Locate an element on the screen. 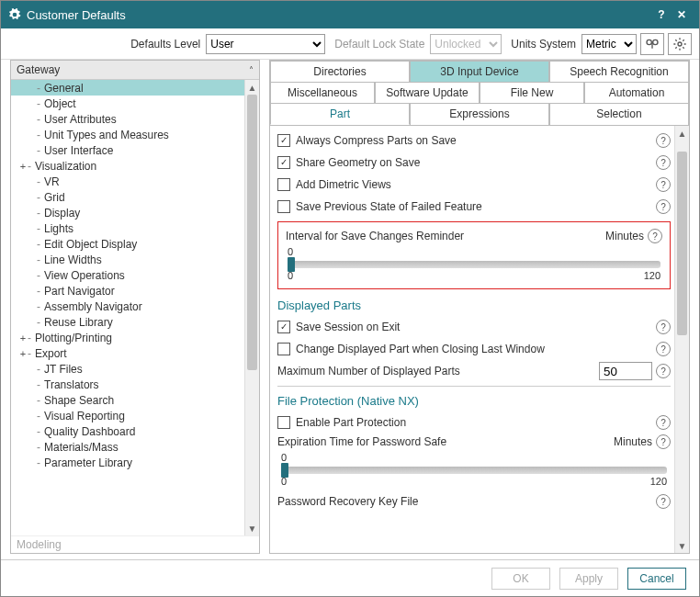 The height and width of the screenshot is (597, 700). tree-item-general: -General is located at coordinates (135, 88).